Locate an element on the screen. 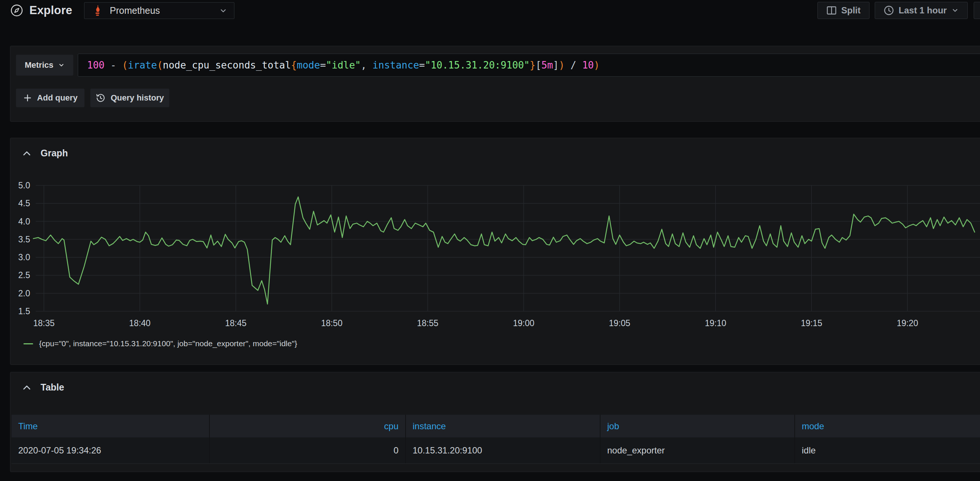  split-button: Split is located at coordinates (844, 11).